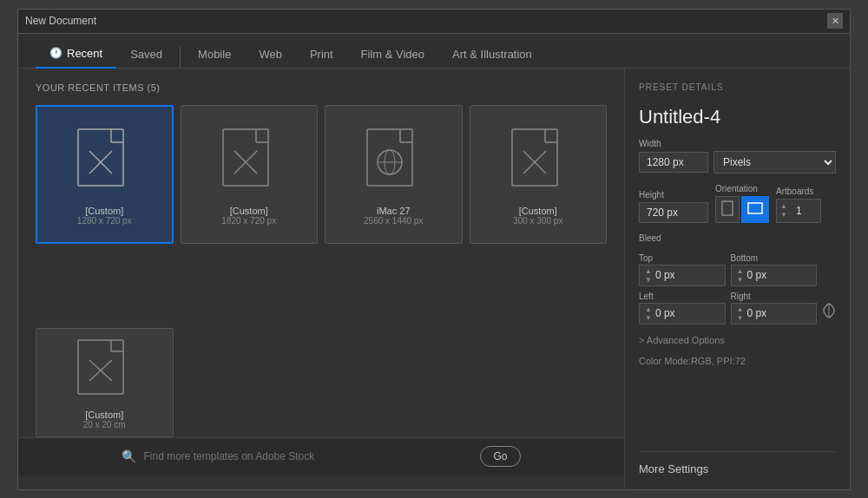 The width and height of the screenshot is (868, 498). Describe the element at coordinates (538, 174) in the screenshot. I see `list-item: [Custom] 300 x 300 px` at that location.